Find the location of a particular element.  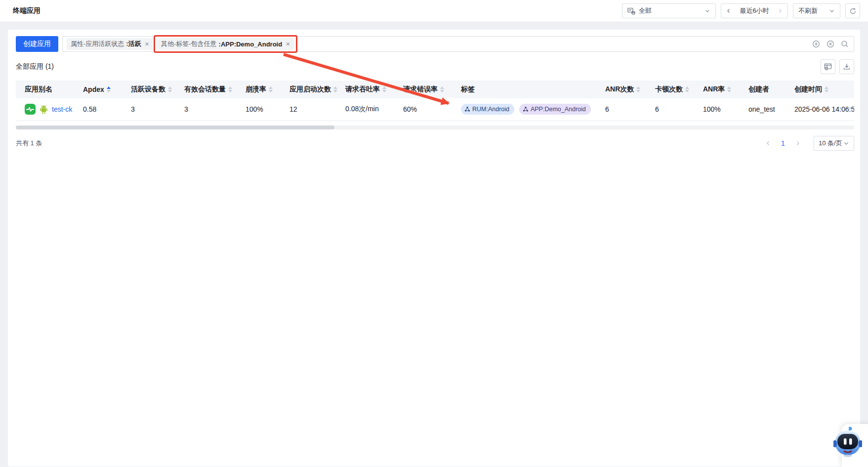

refresh-mode-select: 不刷新 is located at coordinates (817, 11).